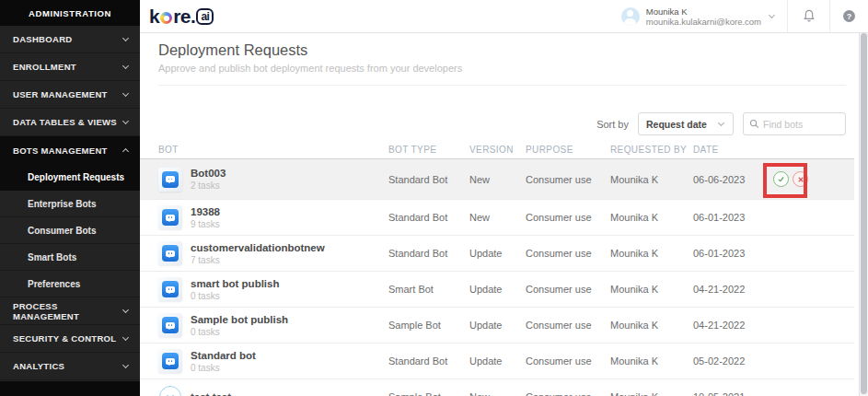  What do you see at coordinates (223, 355) in the screenshot?
I see `bot-name: Standard bot` at bounding box center [223, 355].